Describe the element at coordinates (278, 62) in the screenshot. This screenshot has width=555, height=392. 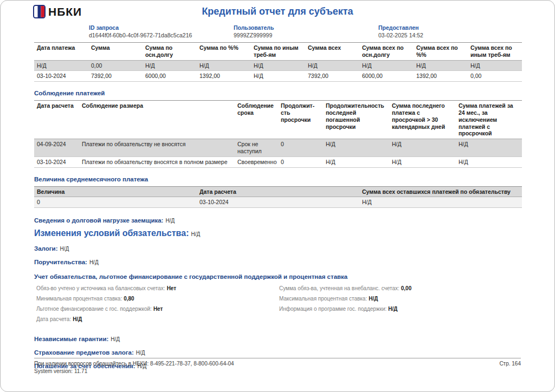
I see `payments-table: Дата платежаСуммаСумма по осн.долгуСумма…` at that location.